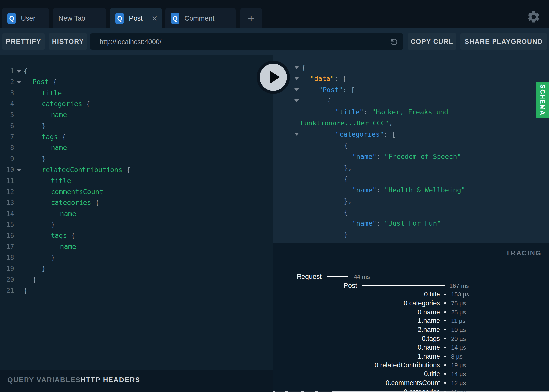  Describe the element at coordinates (407, 365) in the screenshot. I see `resolver-path: 0.relatedContributions` at that location.